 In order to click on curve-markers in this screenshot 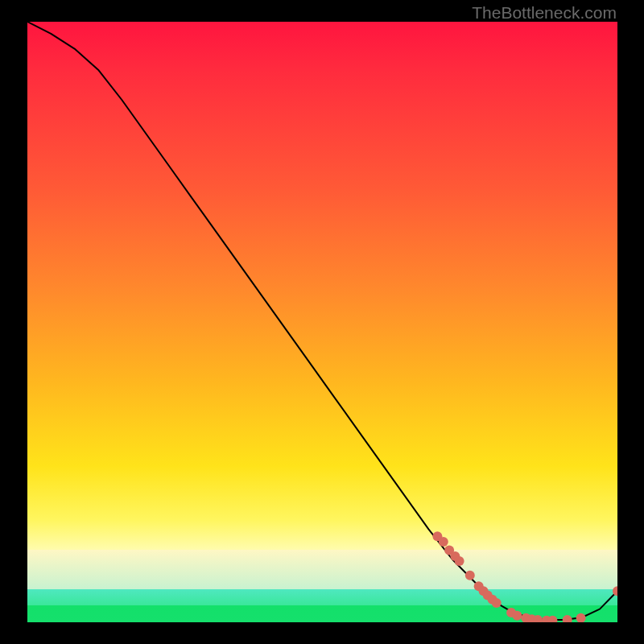, I will do `click(525, 576)`.